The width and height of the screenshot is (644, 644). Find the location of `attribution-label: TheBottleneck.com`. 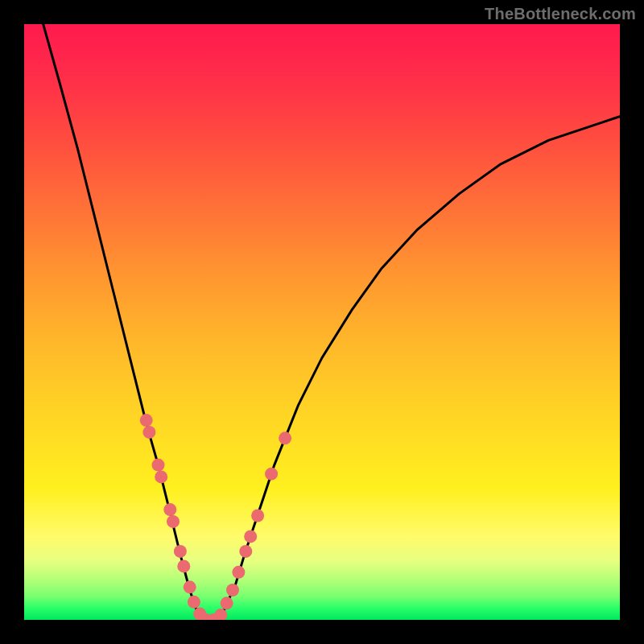

attribution-label: TheBottleneck.com is located at coordinates (560, 14).